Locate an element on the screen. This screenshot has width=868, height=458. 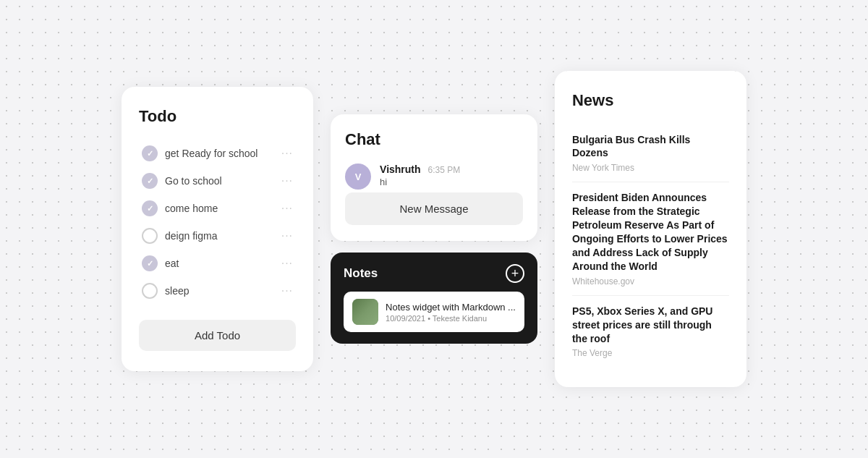
todo-item: come home··· is located at coordinates (217, 208).